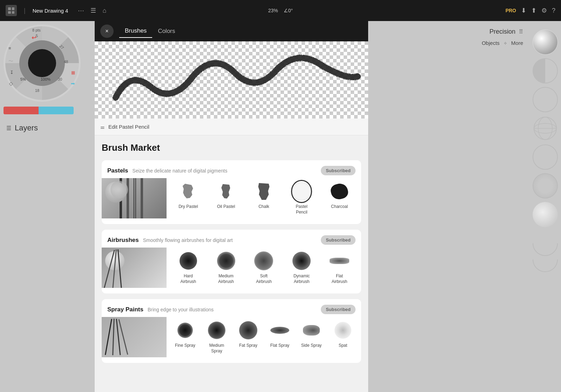  What do you see at coordinates (339, 267) in the screenshot?
I see `brush-item-flat-airbrush: FlatAirbrush` at bounding box center [339, 267].